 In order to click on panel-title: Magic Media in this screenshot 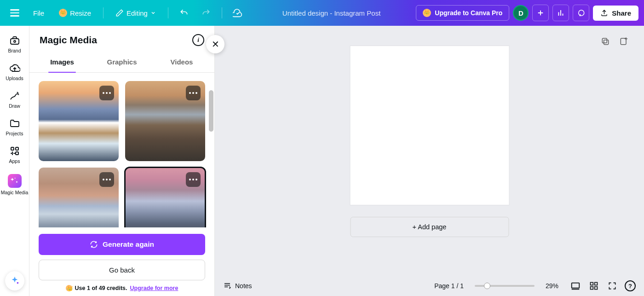, I will do `click(68, 40)`.